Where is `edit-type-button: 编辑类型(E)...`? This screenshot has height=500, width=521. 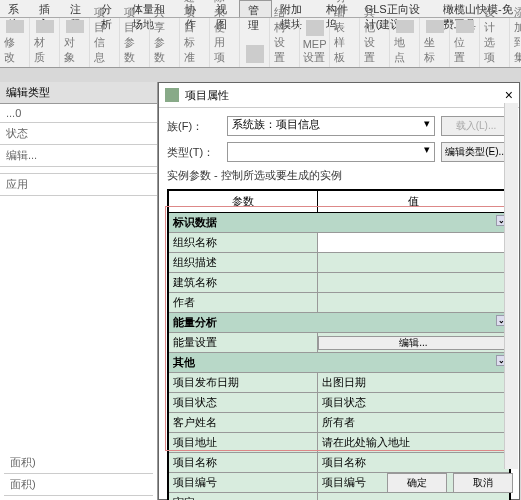 edit-type-button: 编辑类型(E)... is located at coordinates (476, 152).